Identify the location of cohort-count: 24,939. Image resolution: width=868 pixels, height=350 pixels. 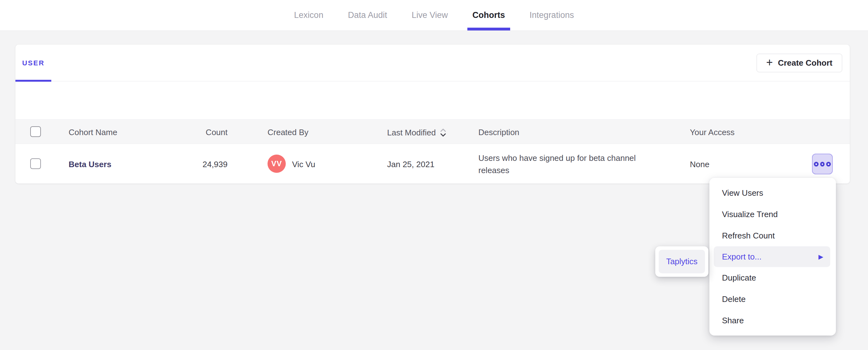
(197, 164).